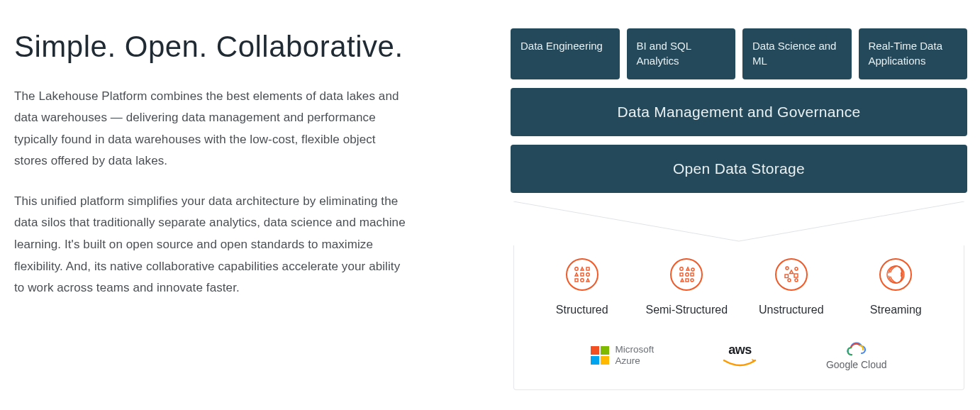 This screenshot has height=410, width=980. Describe the element at coordinates (740, 350) in the screenshot. I see `aws-label: aws` at that location.